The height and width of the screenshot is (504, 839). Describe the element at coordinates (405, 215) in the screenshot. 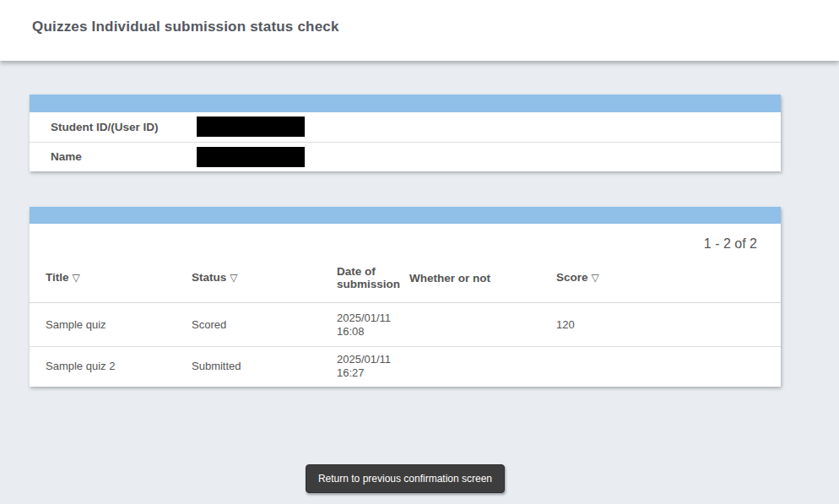

I see `submissions-accent-bar` at that location.